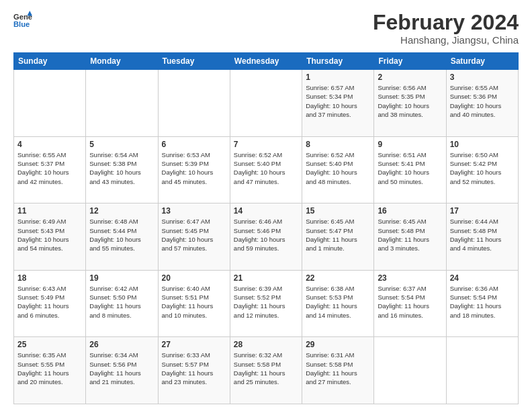 This screenshot has height=411, width=532. I want to click on day-info: Sunrise: 6:31 AMSunset: 5:58 PMDaylight:…, so click(338, 368).